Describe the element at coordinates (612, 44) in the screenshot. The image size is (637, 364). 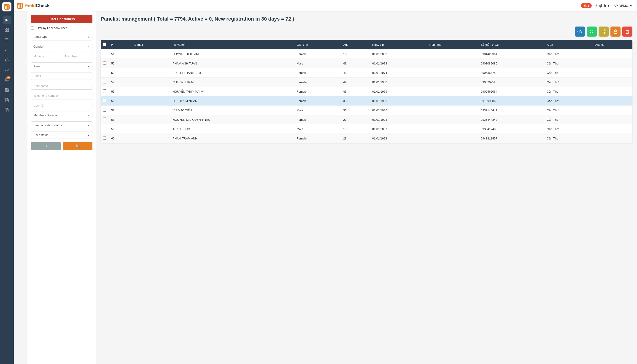
I see `col-district: District` at that location.